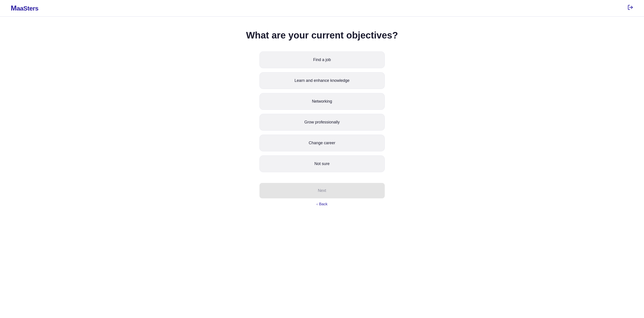  What do you see at coordinates (322, 8) in the screenshot?
I see `app-header: MaaSters` at bounding box center [322, 8].